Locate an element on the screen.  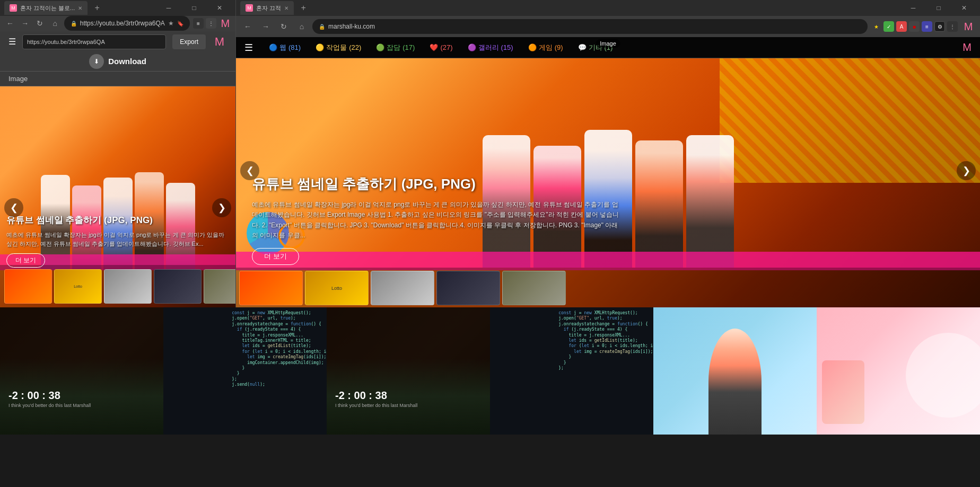
right-close-btn: ✕ is located at coordinates (964, 8).